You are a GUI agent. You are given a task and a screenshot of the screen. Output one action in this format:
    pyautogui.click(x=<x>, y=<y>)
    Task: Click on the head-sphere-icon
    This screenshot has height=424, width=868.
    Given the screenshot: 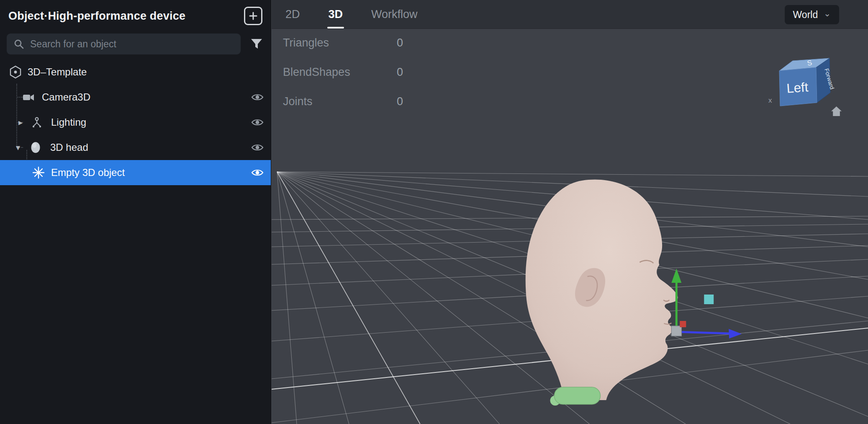 What is the action you would take?
    pyautogui.click(x=36, y=147)
    